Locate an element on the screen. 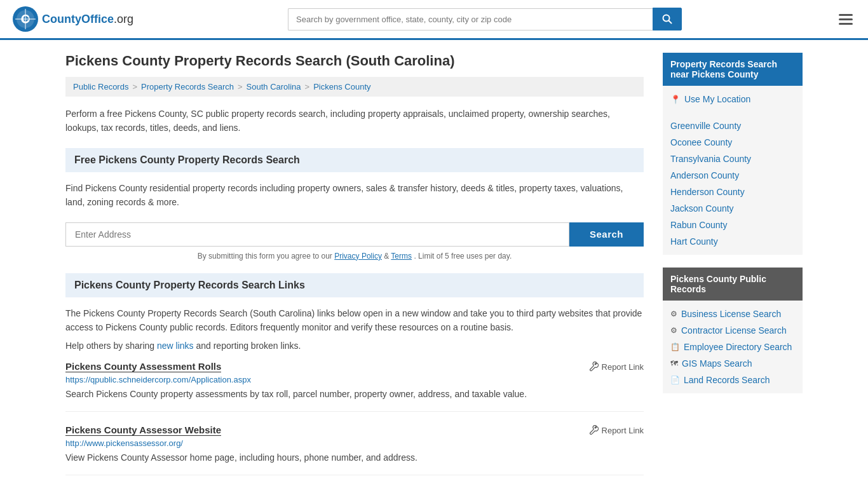 Image resolution: width=868 pixels, height=488 pixels. record-url-link: https://qpublic.schneidercorp.com/Applic… is located at coordinates (355, 380).